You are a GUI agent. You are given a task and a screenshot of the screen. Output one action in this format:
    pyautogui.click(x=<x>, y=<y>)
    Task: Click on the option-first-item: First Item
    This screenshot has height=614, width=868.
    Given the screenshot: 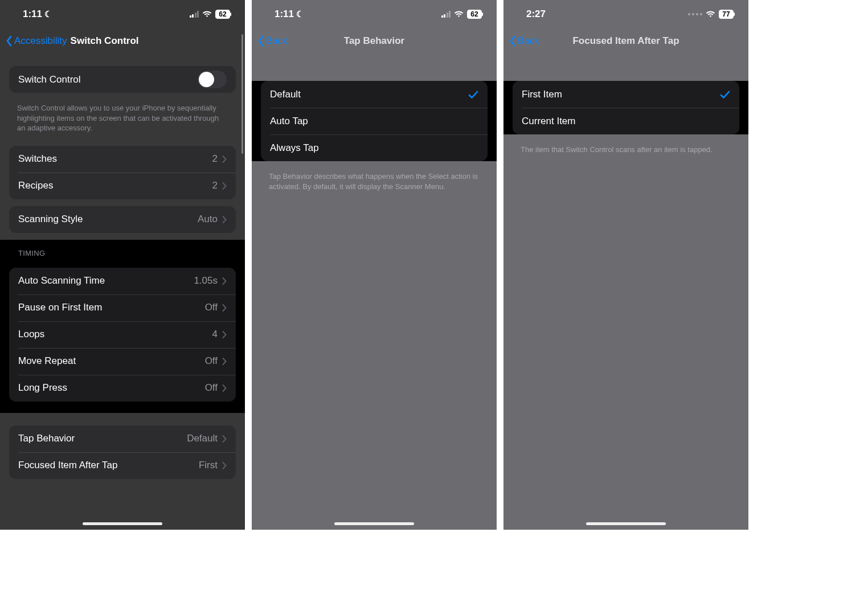 What is the action you would take?
    pyautogui.click(x=626, y=95)
    